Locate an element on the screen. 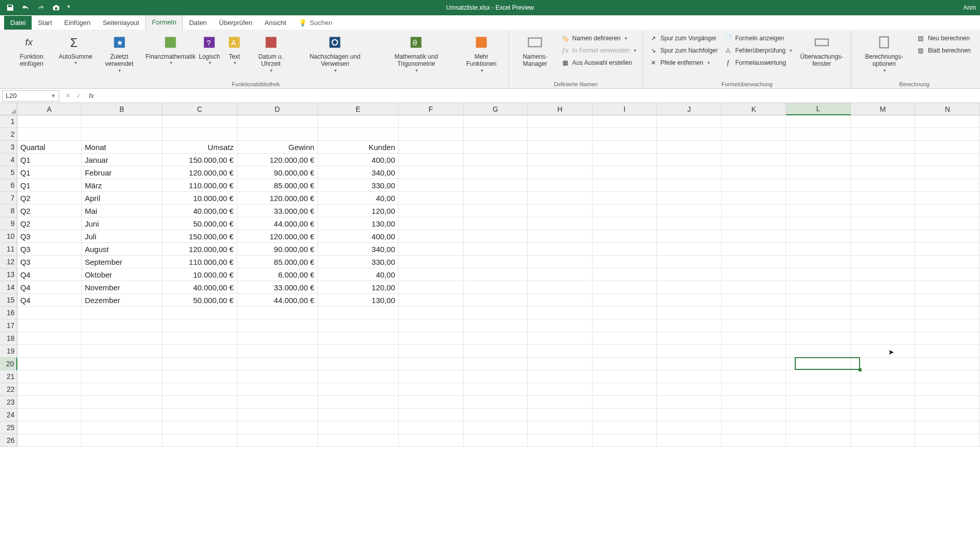 The image size is (980, 551). cell-L6 is located at coordinates (819, 186).